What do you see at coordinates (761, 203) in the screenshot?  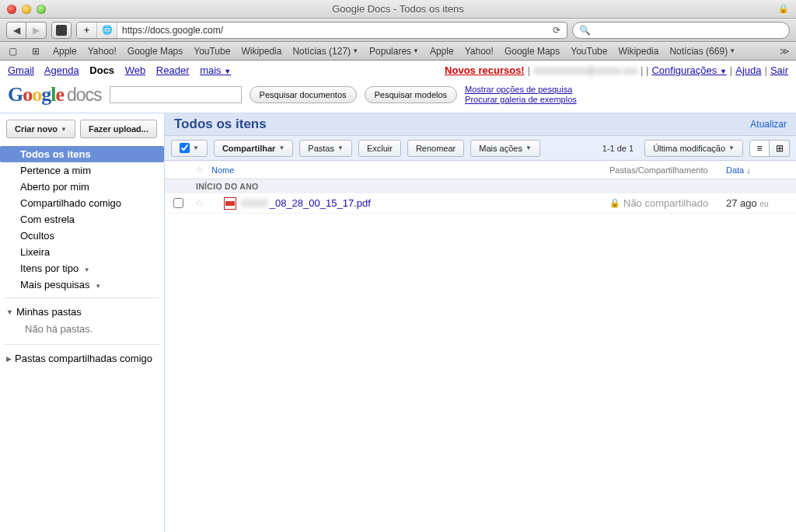 I see `row-date: 27 ago eu` at bounding box center [761, 203].